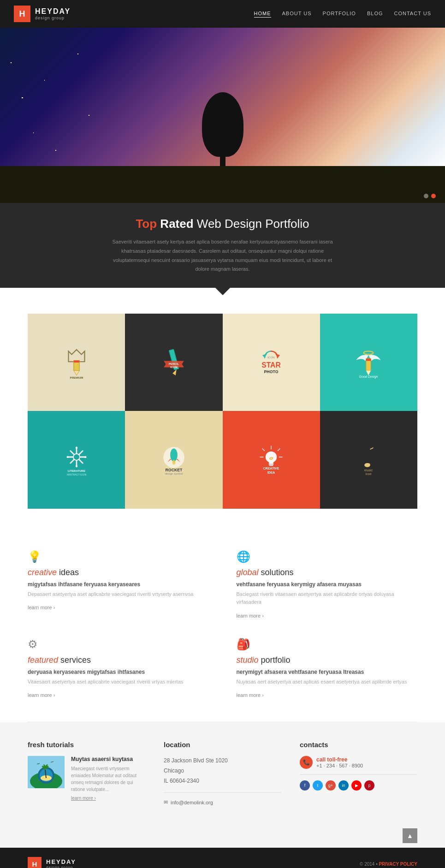 The image size is (445, 868). I want to click on portfolio-music-icon: music icon, so click(369, 459).